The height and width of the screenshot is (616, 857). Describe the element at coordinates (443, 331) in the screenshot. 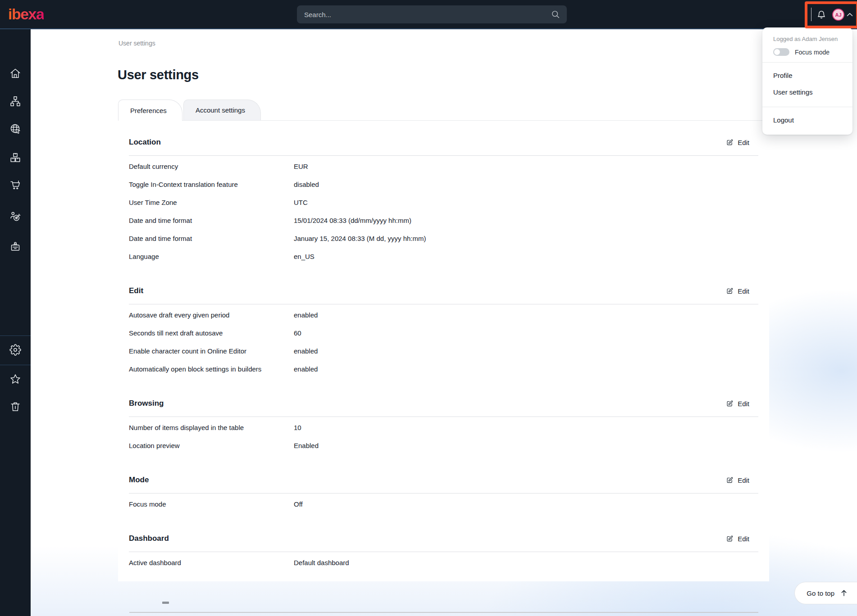

I see `section-edit: Edit Edit Autosave draft every given per…` at that location.